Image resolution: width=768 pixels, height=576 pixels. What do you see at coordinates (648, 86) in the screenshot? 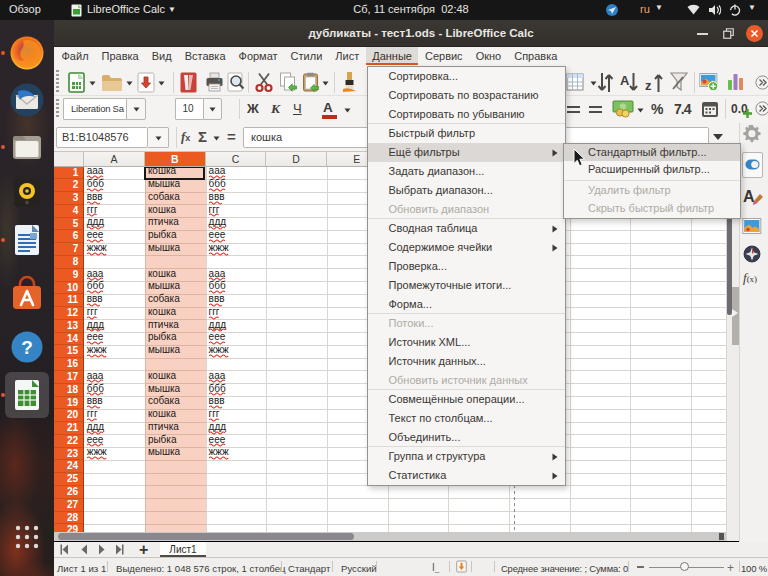
I see `svg-text: z` at bounding box center [648, 86].